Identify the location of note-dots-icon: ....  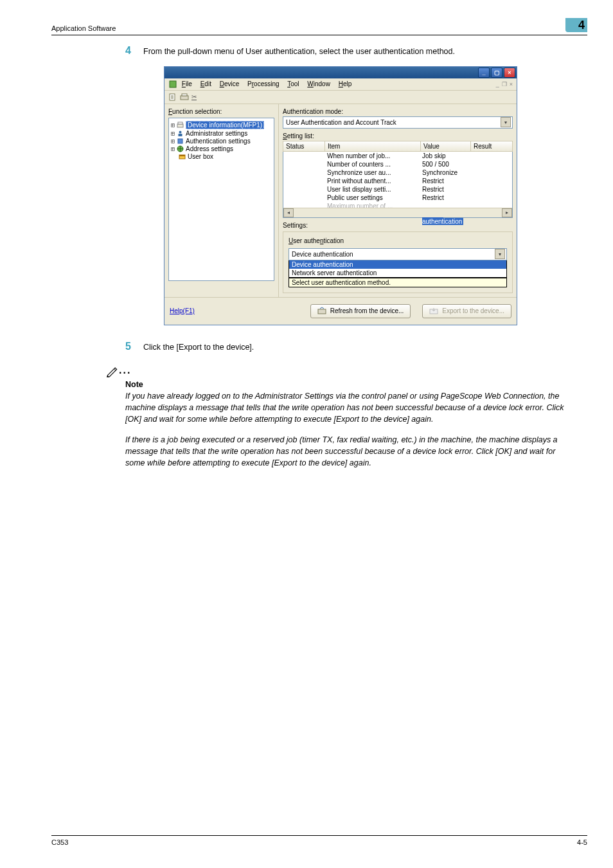
(125, 371).